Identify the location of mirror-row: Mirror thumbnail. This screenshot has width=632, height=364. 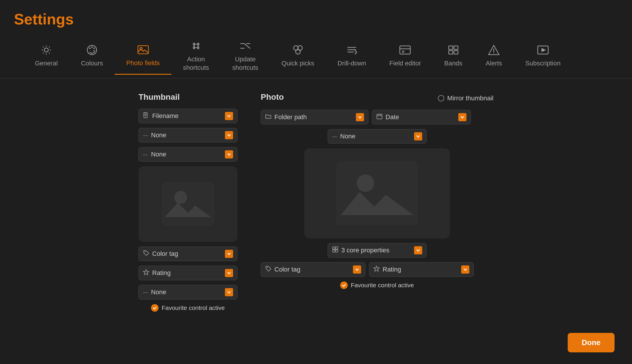
(466, 98).